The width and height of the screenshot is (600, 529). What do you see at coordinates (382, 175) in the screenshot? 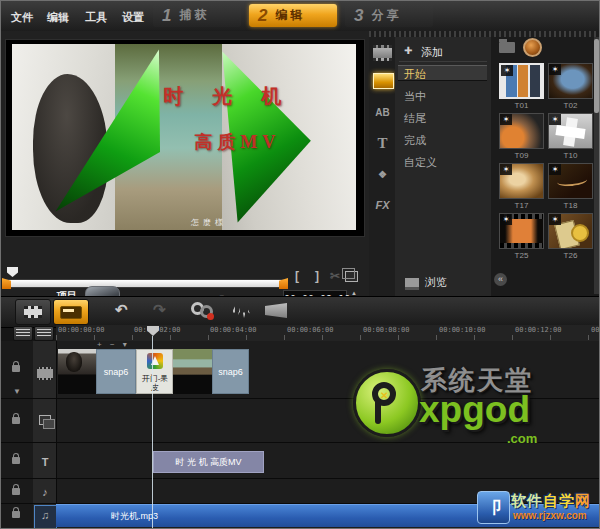
I see `graphic-icon: ❖` at bounding box center [382, 175].